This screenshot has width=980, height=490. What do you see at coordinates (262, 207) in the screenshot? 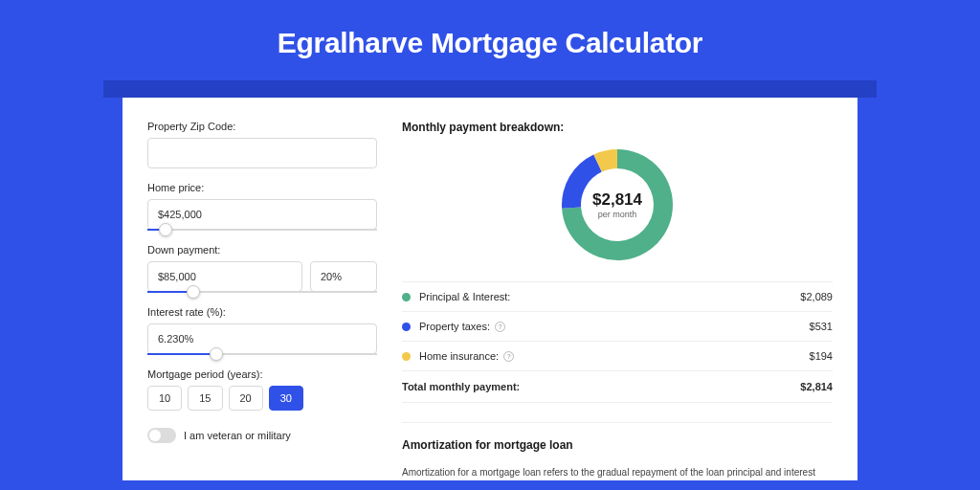
I see `home-price-field: Home price:` at bounding box center [262, 207].